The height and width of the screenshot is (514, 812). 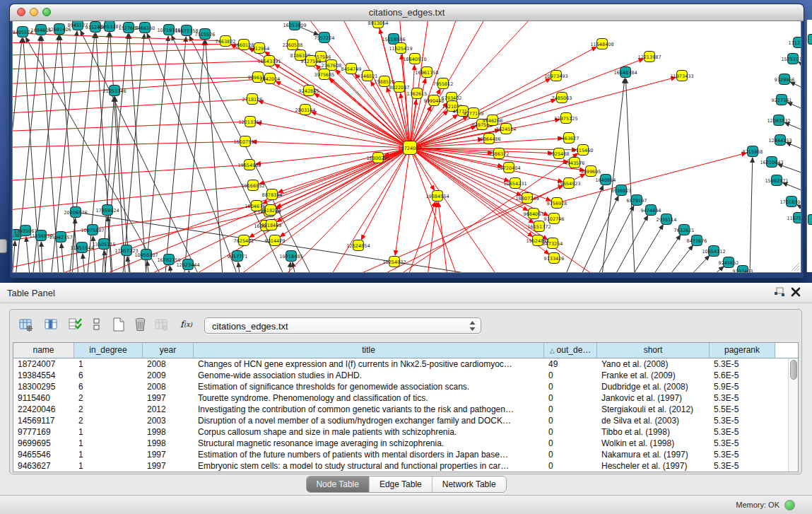 I want to click on network-node: 8454749, so click(x=352, y=69).